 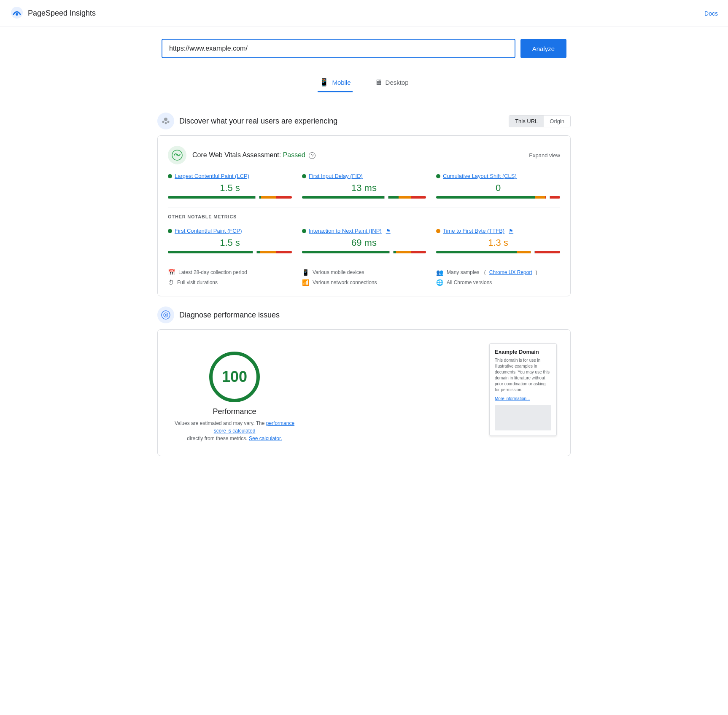 What do you see at coordinates (511, 272) in the screenshot?
I see `chrome-ux-report-link: Chrome UX Report` at bounding box center [511, 272].